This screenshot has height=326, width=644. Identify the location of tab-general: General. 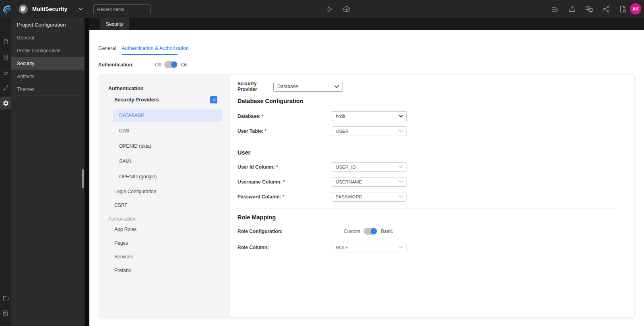
(107, 48).